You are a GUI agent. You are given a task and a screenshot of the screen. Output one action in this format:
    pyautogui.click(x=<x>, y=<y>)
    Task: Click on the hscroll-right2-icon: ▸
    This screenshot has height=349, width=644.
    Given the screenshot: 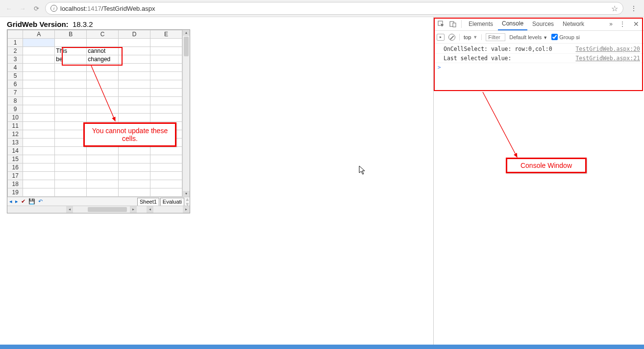 What is the action you would take?
    pyautogui.click(x=186, y=209)
    